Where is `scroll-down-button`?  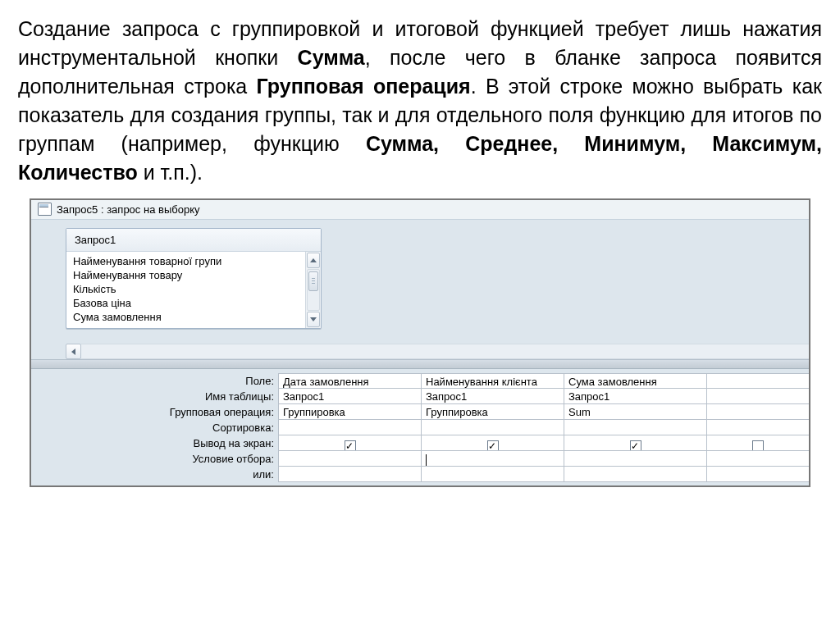 scroll-down-button is located at coordinates (313, 320).